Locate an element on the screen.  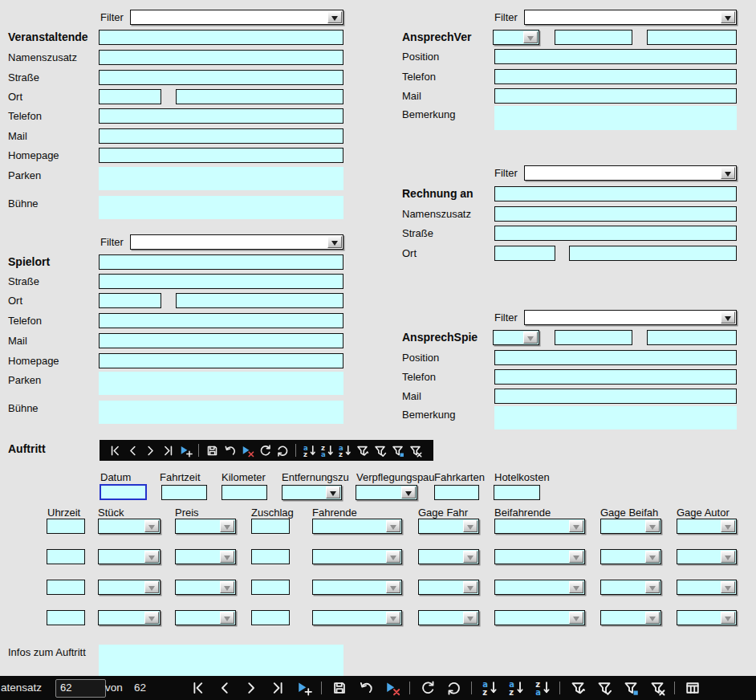
veranstaltende-namenszusatz-field is located at coordinates (222, 58).